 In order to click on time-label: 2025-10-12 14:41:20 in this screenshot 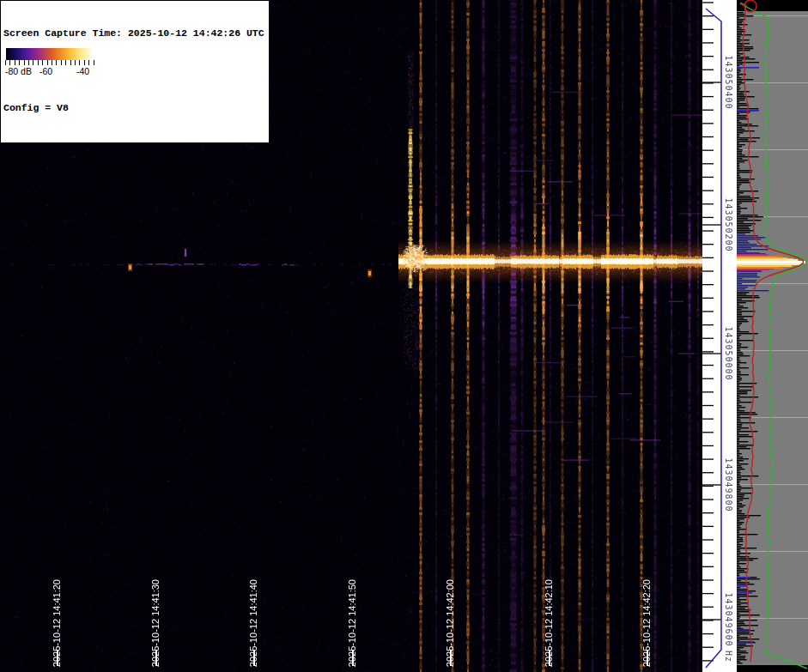, I will do `click(57, 623)`.